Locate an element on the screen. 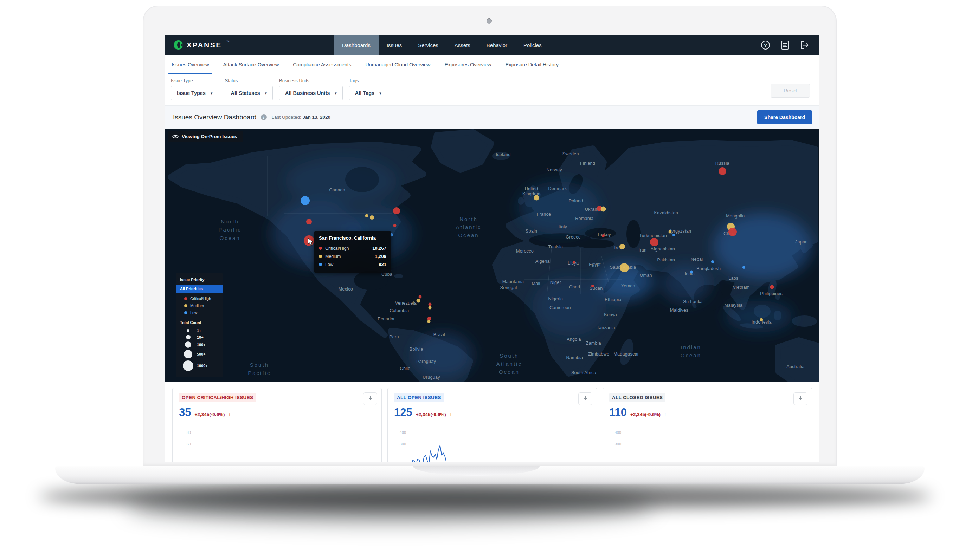 Image resolution: width=959 pixels, height=560 pixels. chart-grid-row: 80 is located at coordinates (277, 432).